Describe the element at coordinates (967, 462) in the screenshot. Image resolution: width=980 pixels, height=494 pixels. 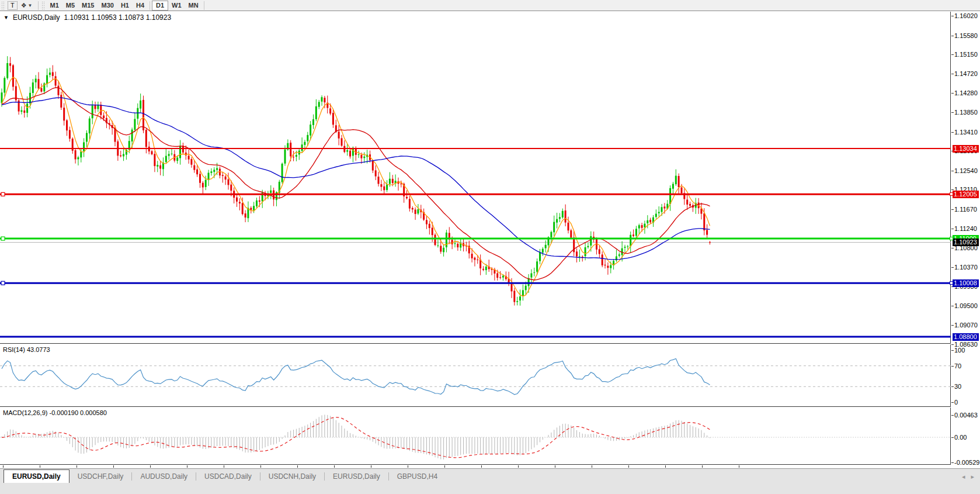
I see `macd-tick-label: -0.00529` at that location.